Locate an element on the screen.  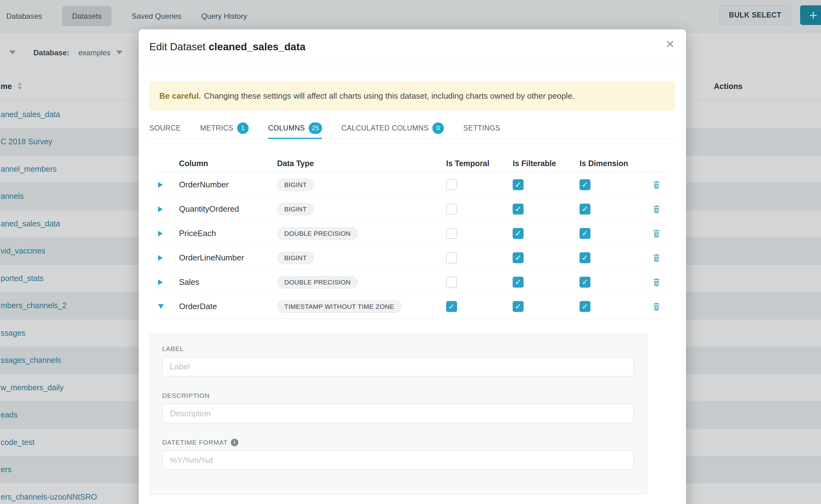
metrics-count-badge: 1 is located at coordinates (243, 128).